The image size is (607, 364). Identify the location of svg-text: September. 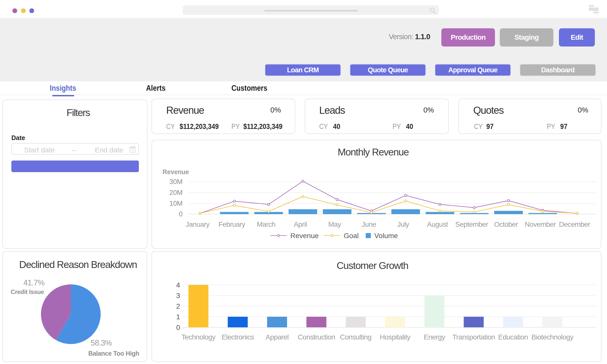
(472, 224).